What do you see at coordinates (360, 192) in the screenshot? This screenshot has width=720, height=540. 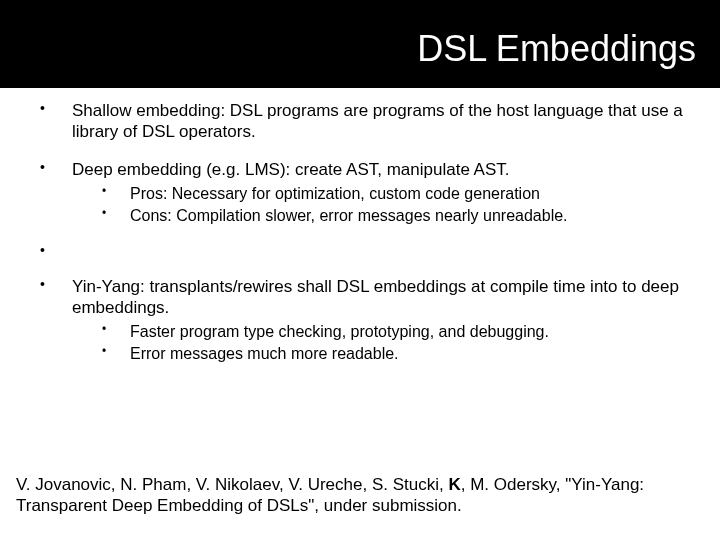 I see `bullet-deep: Deep embedding (e.g. LMS): create AST, m…` at bounding box center [360, 192].